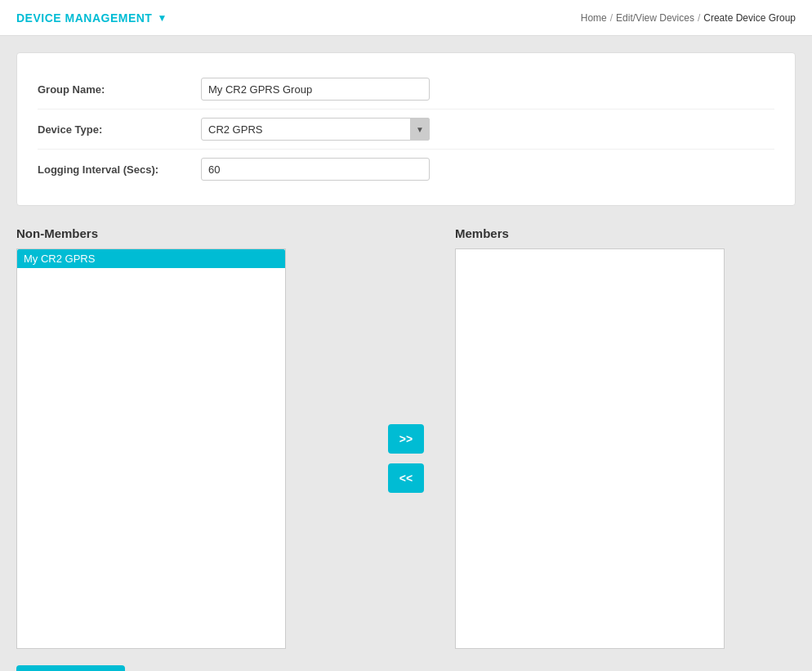 This screenshot has height=671, width=812. Describe the element at coordinates (70, 669) in the screenshot. I see `add-members-button: Add Members` at that location.